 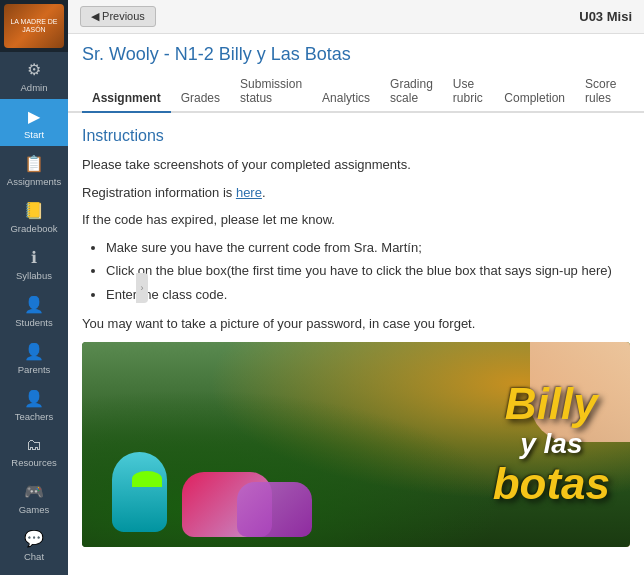 What do you see at coordinates (34, 498) in the screenshot?
I see `sidebar-item-games: 🎮 Games` at bounding box center [34, 498].